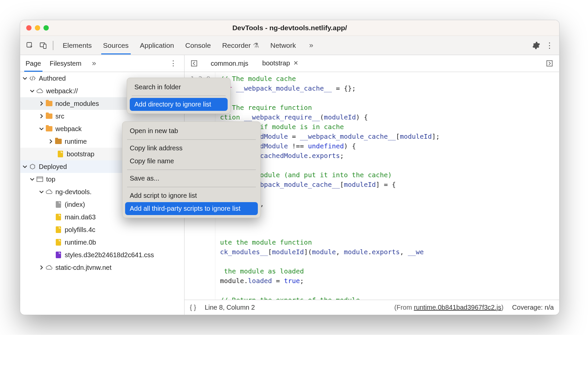 Image resolution: width=588 pixels, height=383 pixels. What do you see at coordinates (283, 45) in the screenshot?
I see `tab-network: Network` at bounding box center [283, 45].